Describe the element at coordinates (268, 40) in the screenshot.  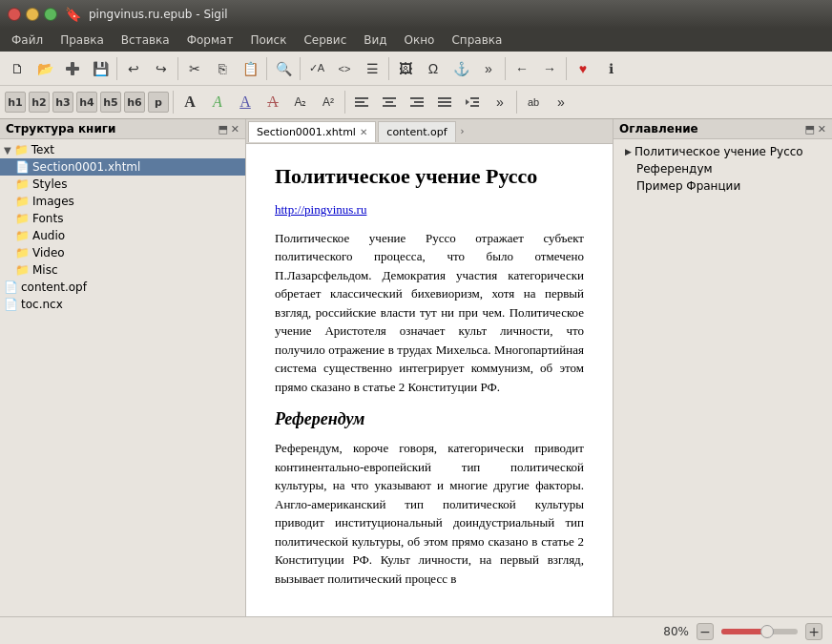
I see `menu-item-поиск: Поиск` at that location.